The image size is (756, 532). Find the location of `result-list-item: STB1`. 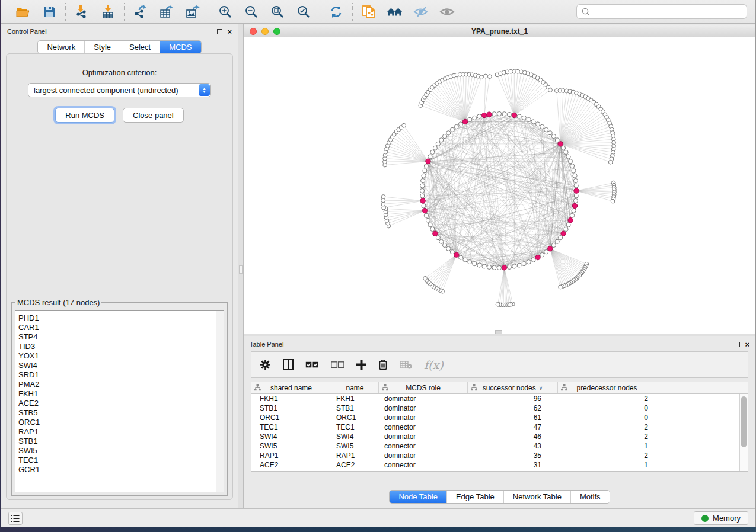

result-list-item: STB1 is located at coordinates (121, 441).